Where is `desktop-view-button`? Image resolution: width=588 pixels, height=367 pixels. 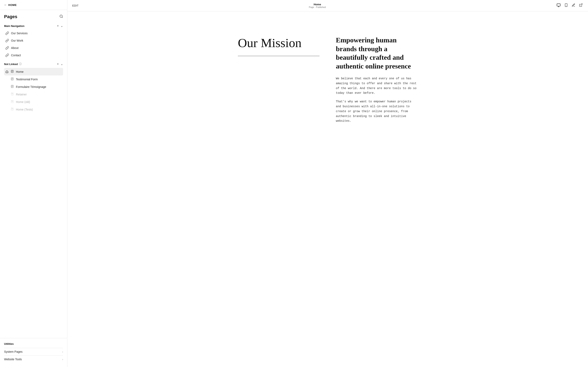
desktop-view-button is located at coordinates (559, 6).